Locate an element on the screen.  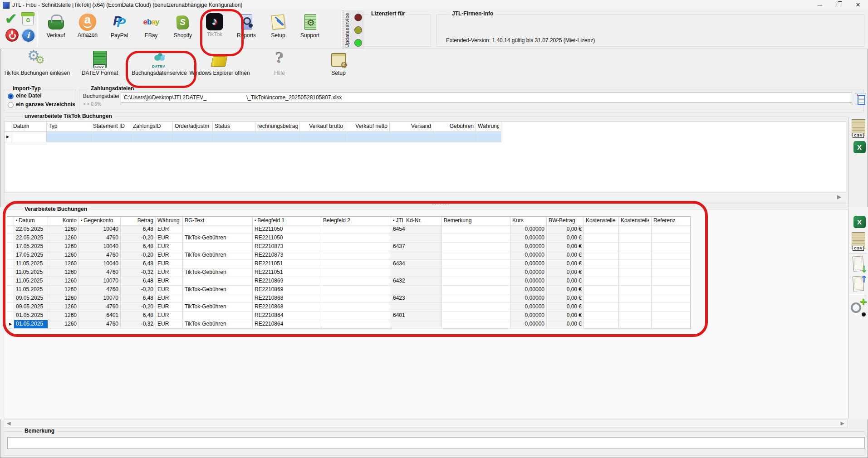
platform-button-reports: Reports is located at coordinates (246, 30).